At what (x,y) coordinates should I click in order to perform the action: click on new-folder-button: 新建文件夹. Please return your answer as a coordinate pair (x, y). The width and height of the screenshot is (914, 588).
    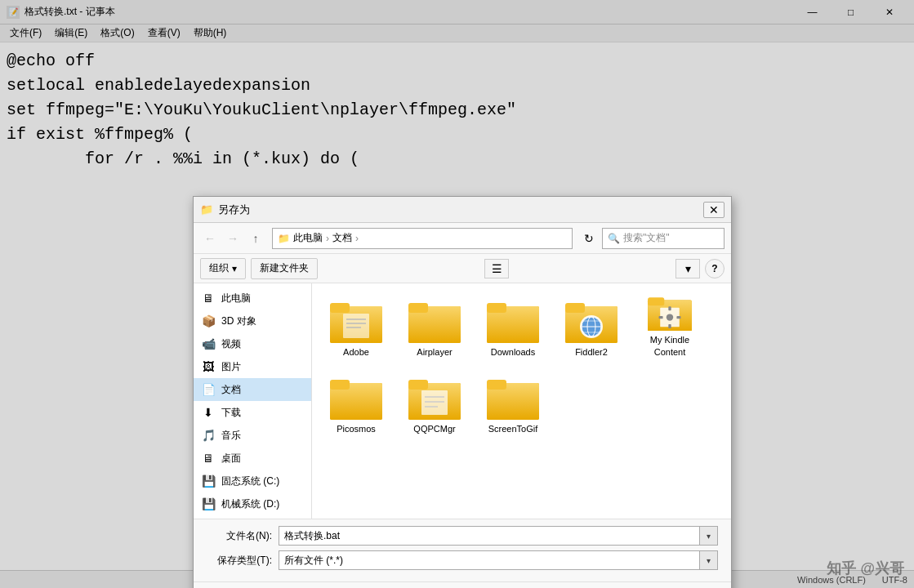
    Looking at the image, I should click on (284, 269).